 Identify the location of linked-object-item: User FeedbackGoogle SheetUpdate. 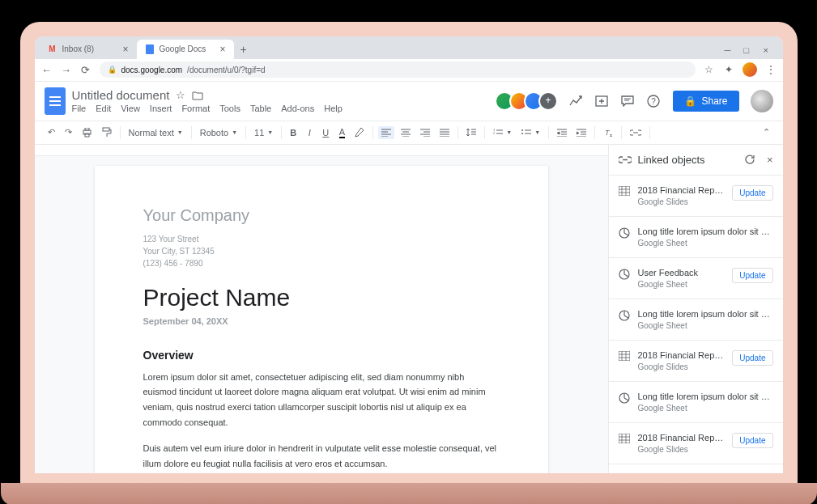
(696, 278).